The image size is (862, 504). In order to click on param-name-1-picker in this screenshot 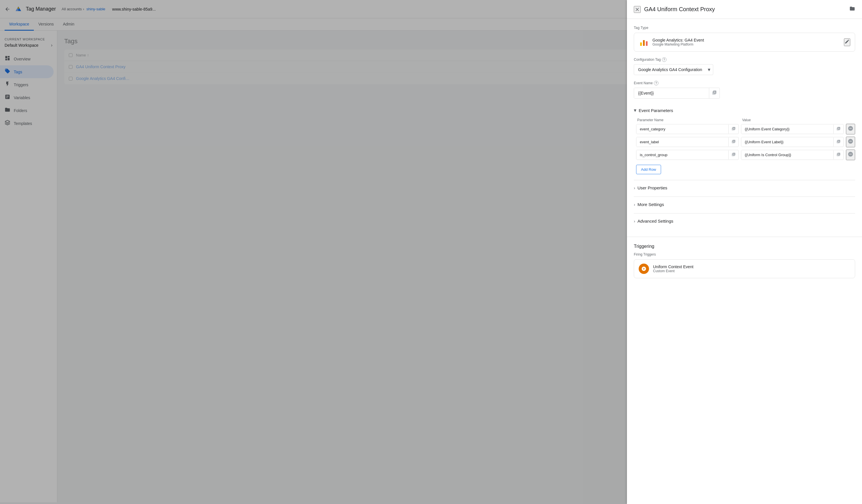, I will do `click(733, 129)`.